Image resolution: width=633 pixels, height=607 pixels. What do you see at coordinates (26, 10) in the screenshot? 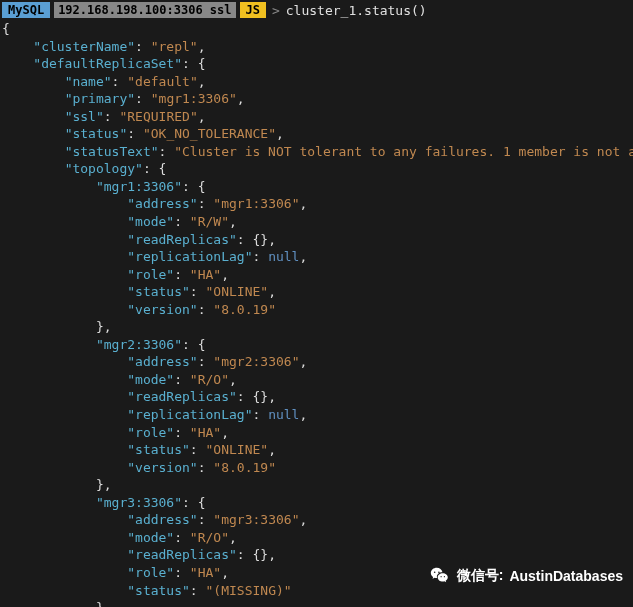
I see `mysql-badge: MySQL` at bounding box center [26, 10].